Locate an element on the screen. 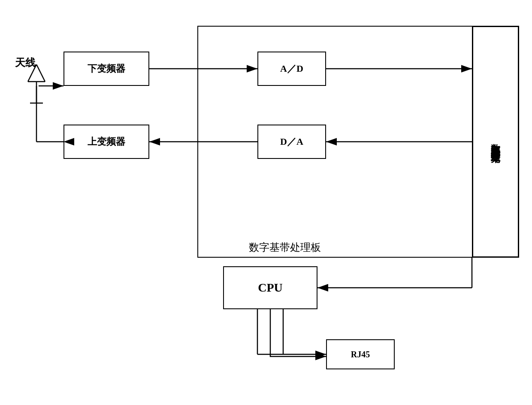 The image size is (532, 405). cpu-block: CPU is located at coordinates (270, 288).